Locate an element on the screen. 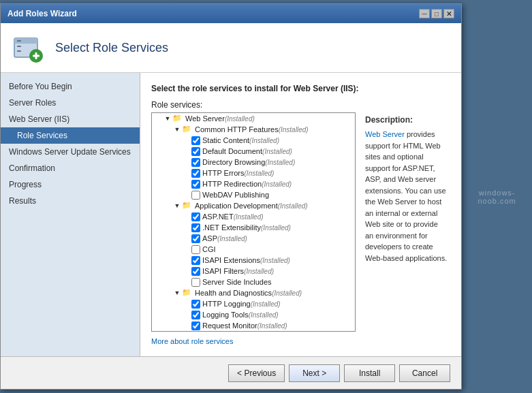 The image size is (532, 393). sidebar-item-web-server: Web Server (IIS) is located at coordinates (70, 119).